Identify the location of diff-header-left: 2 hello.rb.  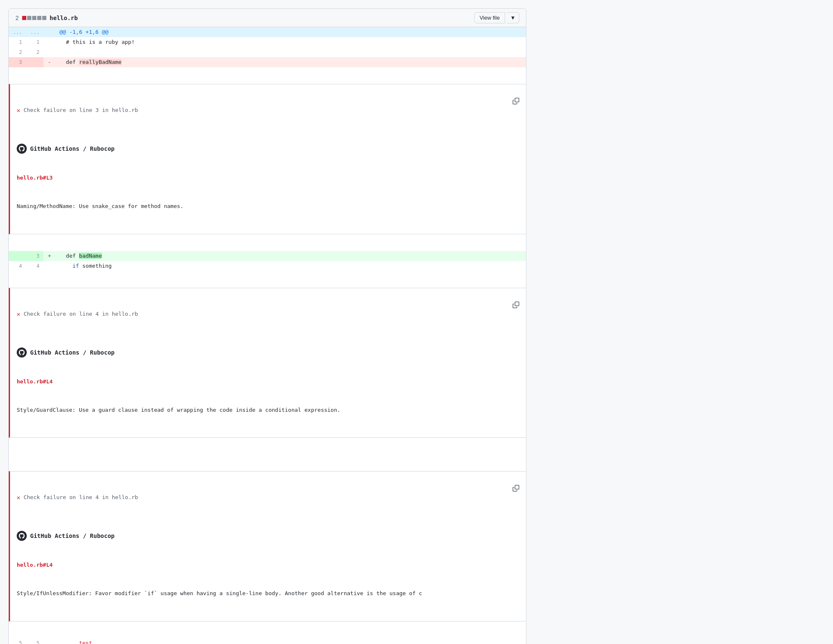
(47, 18).